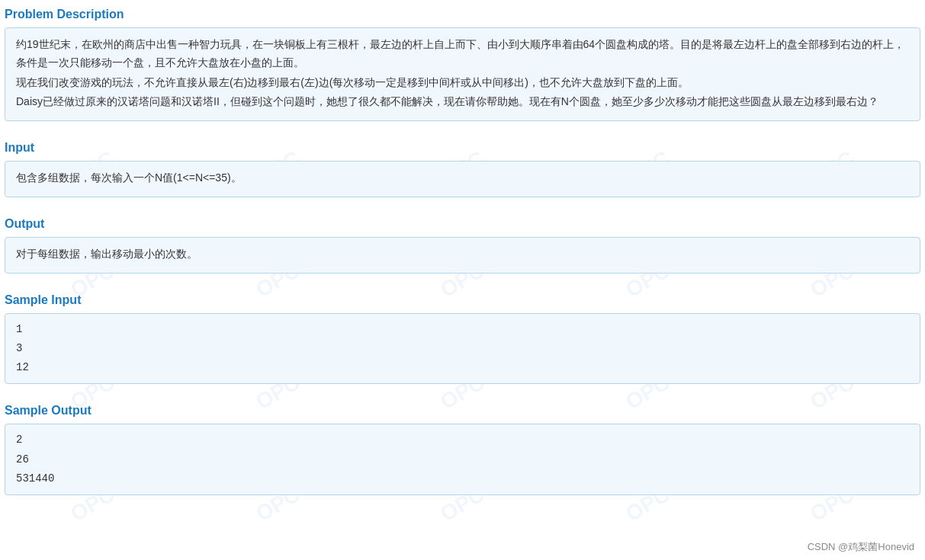 Image resolution: width=925 pixels, height=560 pixels. Describe the element at coordinates (861, 547) in the screenshot. I see `csdn-credit: CSDN @鸡梨菌Honevid` at that location.